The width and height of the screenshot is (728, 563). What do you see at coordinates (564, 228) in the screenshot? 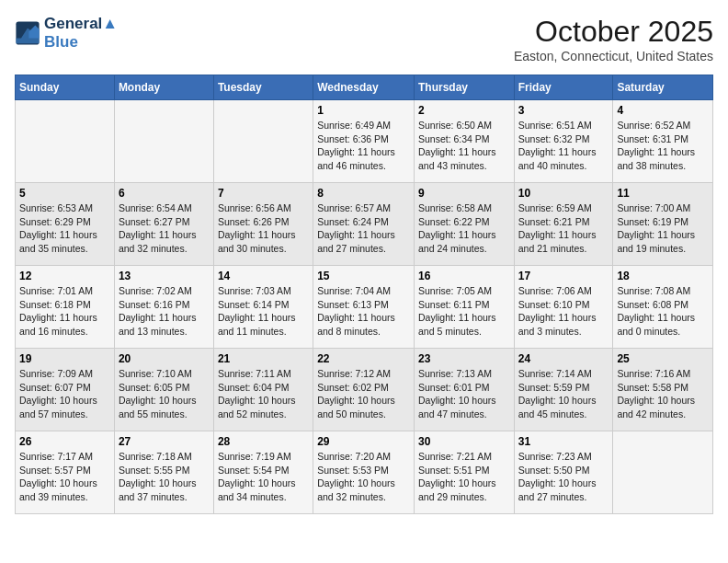
I see `day-detail: Sunrise: 6:59 AM Sunset: 6:21 PM Dayligh…` at bounding box center [564, 228].